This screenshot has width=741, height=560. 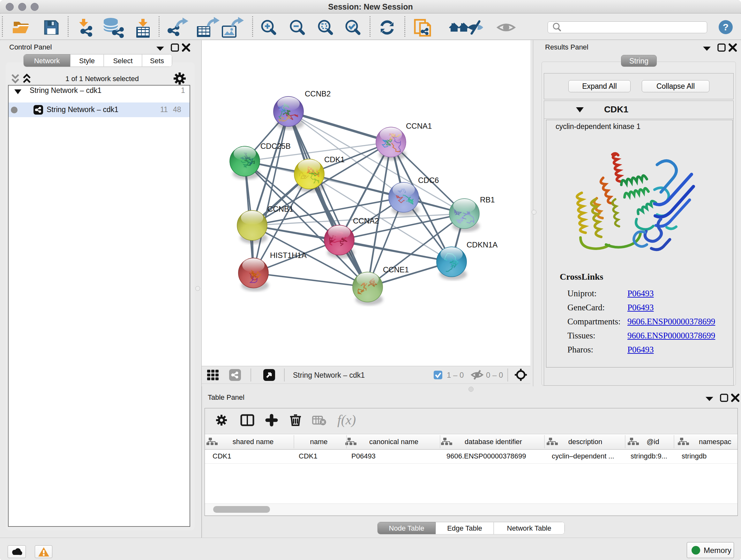 What do you see at coordinates (493, 442) in the screenshot?
I see `svg-text: database identifier` at bounding box center [493, 442].